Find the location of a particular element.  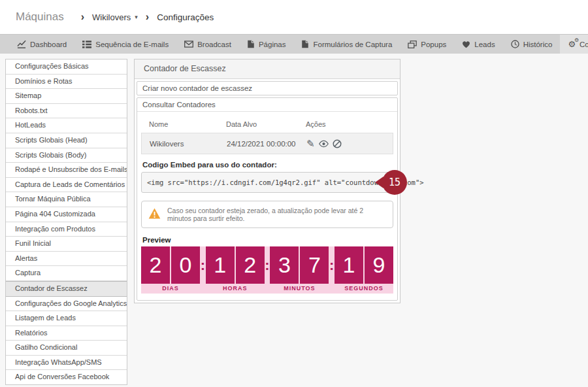

sidebar-item-robots-txt: Robots.txt is located at coordinates (67, 111).